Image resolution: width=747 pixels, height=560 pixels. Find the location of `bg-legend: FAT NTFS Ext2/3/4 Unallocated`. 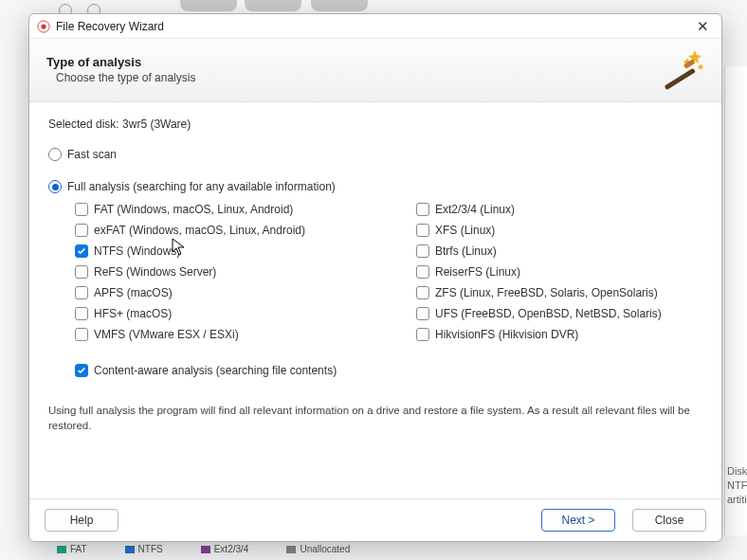

bg-legend: FAT NTFS Ext2/3/4 Unallocated is located at coordinates (203, 550).